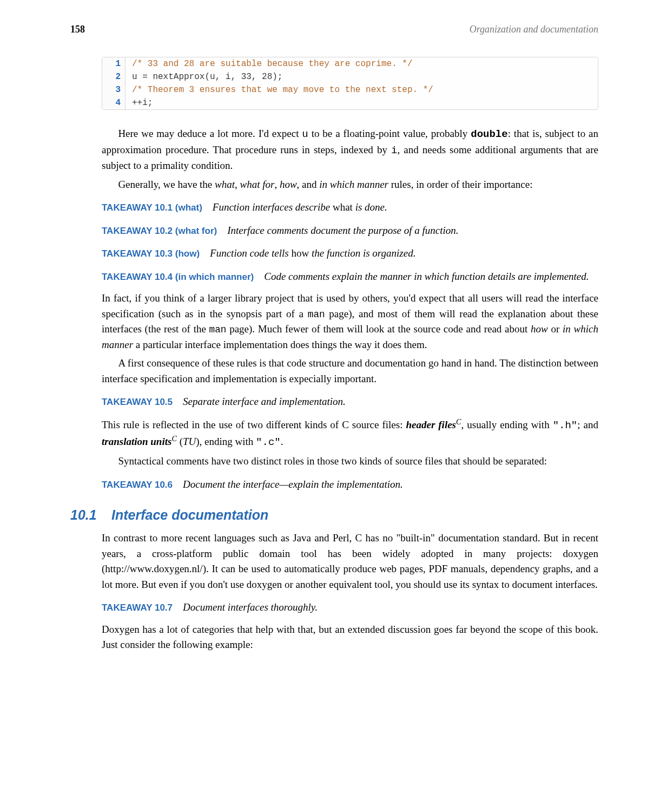 The image size is (647, 812). Describe the element at coordinates (350, 159) in the screenshot. I see `body-text: Here we may deduce a lot more. I'd expec…` at that location.